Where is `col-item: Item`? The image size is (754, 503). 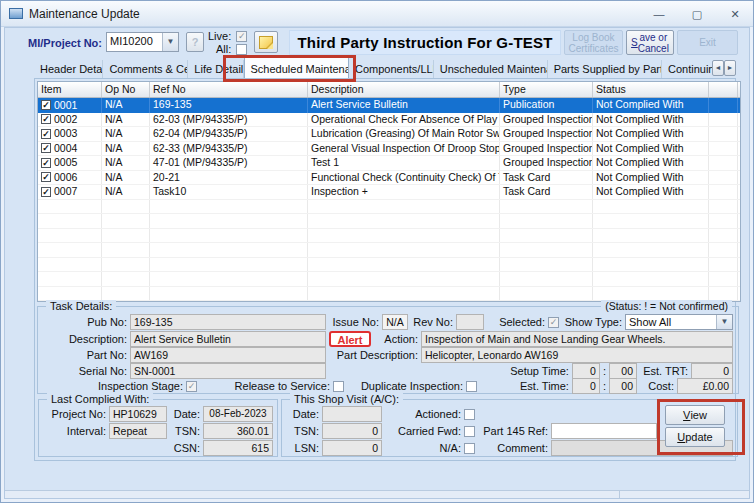
col-item: Item is located at coordinates (70, 90).